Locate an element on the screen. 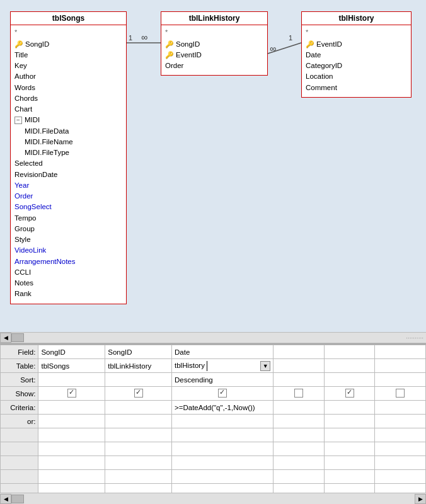  field-Date: Date is located at coordinates (223, 352).